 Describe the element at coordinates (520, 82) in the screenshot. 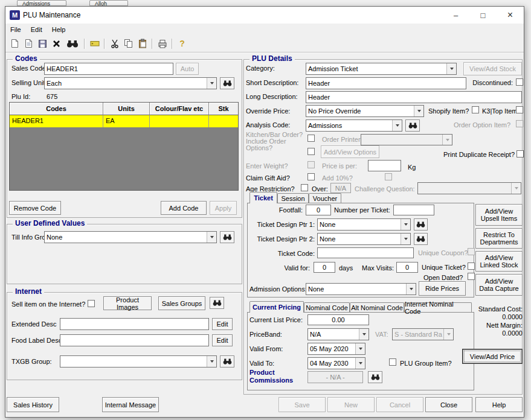

I see `discontinued-checkbox` at that location.